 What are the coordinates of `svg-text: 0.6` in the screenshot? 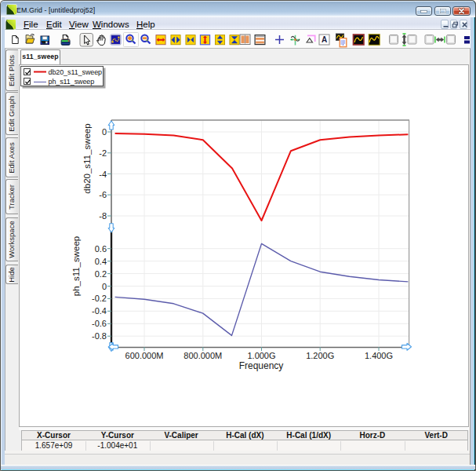 It's located at (100, 249).